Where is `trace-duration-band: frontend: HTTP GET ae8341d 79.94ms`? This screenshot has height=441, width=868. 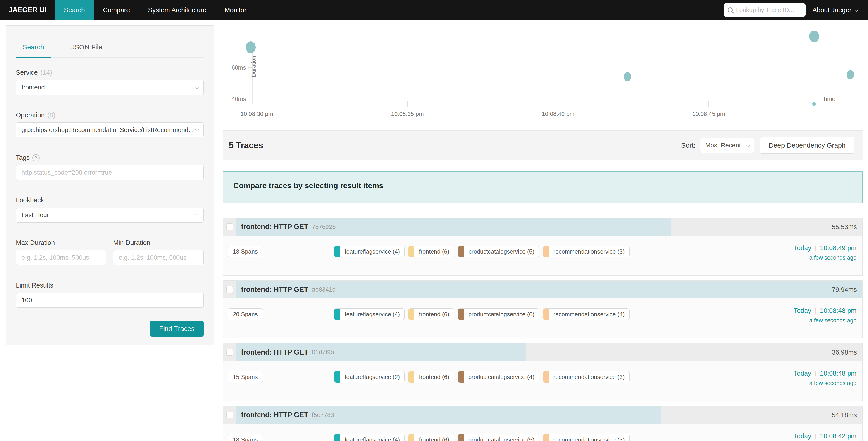
trace-duration-band: frontend: HTTP GET ae8341d 79.94ms is located at coordinates (549, 290).